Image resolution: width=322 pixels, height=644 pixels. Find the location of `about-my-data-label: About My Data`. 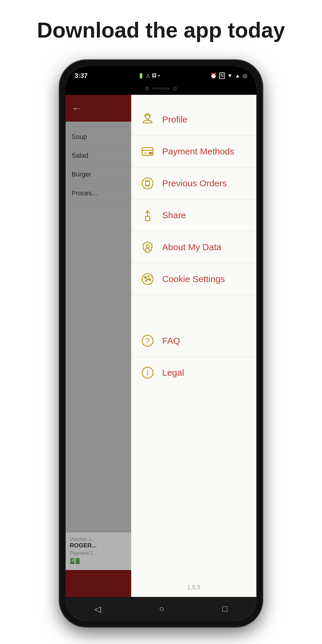

about-my-data-label: About My Data is located at coordinates (192, 247).